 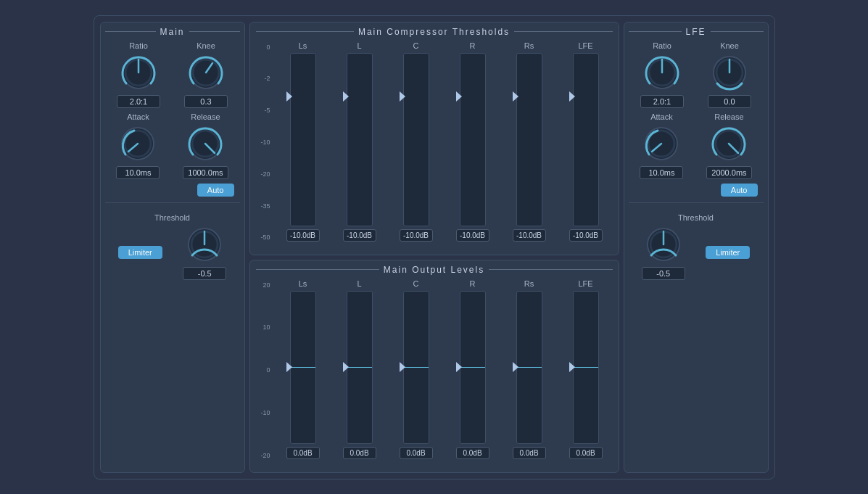 What do you see at coordinates (303, 369) in the screenshot?
I see `out-fader-col-ls: Ls 0.0dB` at bounding box center [303, 369].